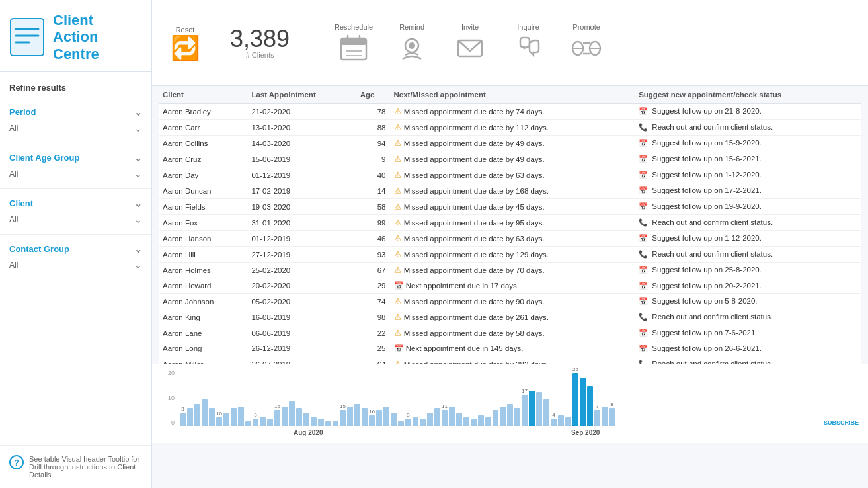  I want to click on bar-wrapper: 11, so click(444, 418).